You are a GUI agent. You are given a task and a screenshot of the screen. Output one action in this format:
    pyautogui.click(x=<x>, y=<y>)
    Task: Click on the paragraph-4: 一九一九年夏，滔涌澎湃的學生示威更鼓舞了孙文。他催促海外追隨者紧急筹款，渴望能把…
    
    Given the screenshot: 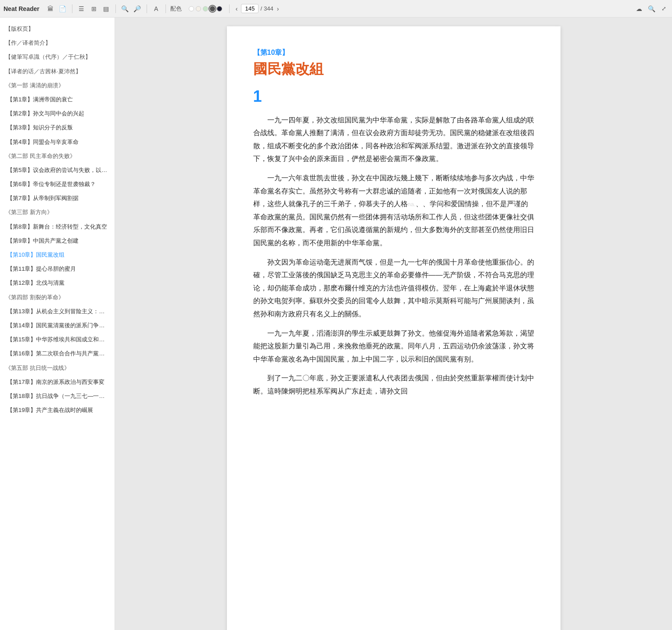 What is the action you would take?
    pyautogui.click(x=394, y=347)
    